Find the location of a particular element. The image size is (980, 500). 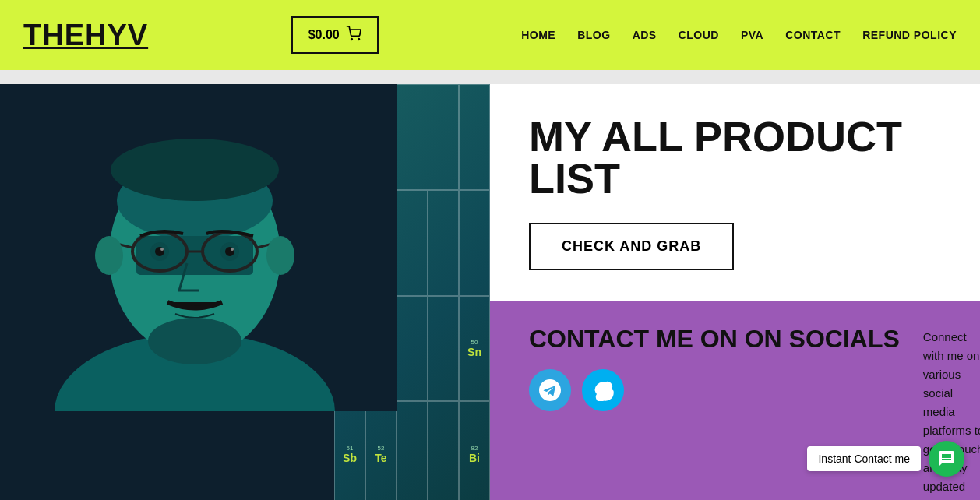

nav-ads: ADS is located at coordinates (645, 35).